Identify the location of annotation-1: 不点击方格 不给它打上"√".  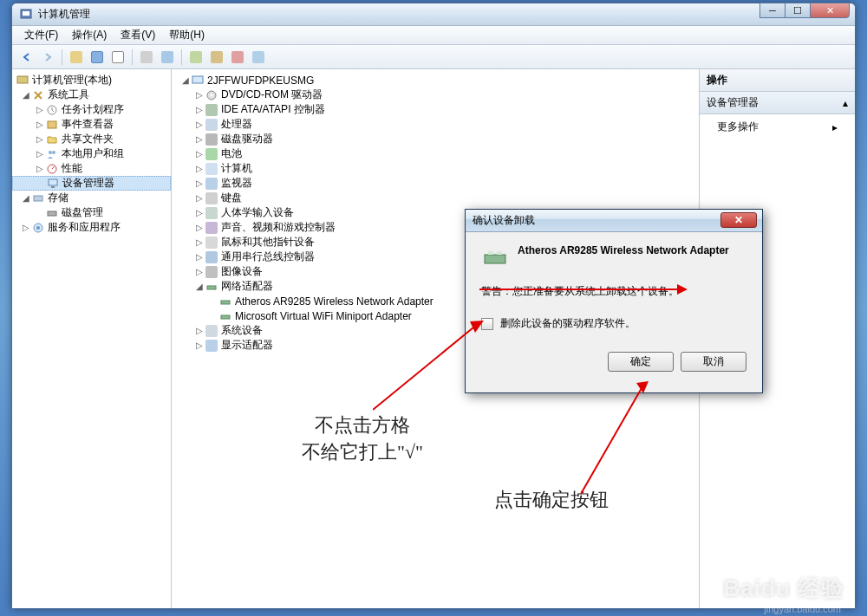
(362, 439).